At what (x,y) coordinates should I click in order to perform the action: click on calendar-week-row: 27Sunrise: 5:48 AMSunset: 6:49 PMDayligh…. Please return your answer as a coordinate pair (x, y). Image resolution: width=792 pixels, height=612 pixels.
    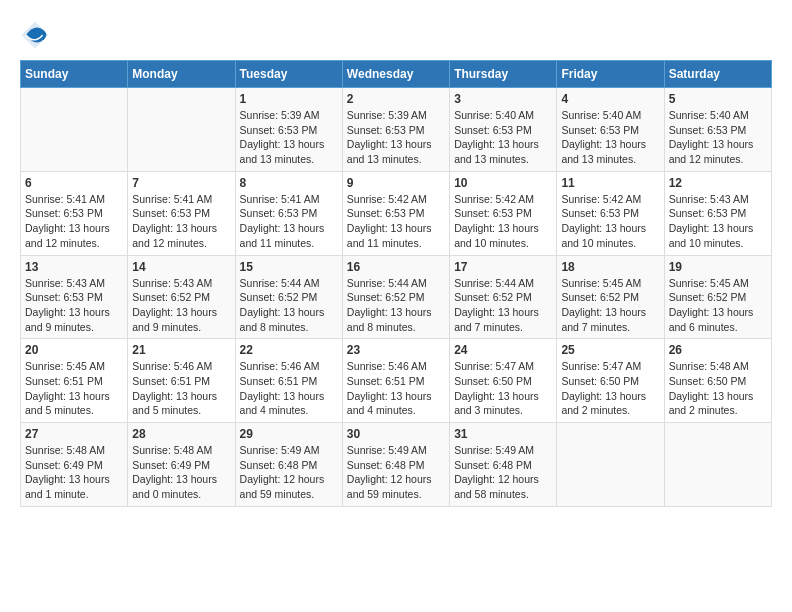
    Looking at the image, I should click on (396, 465).